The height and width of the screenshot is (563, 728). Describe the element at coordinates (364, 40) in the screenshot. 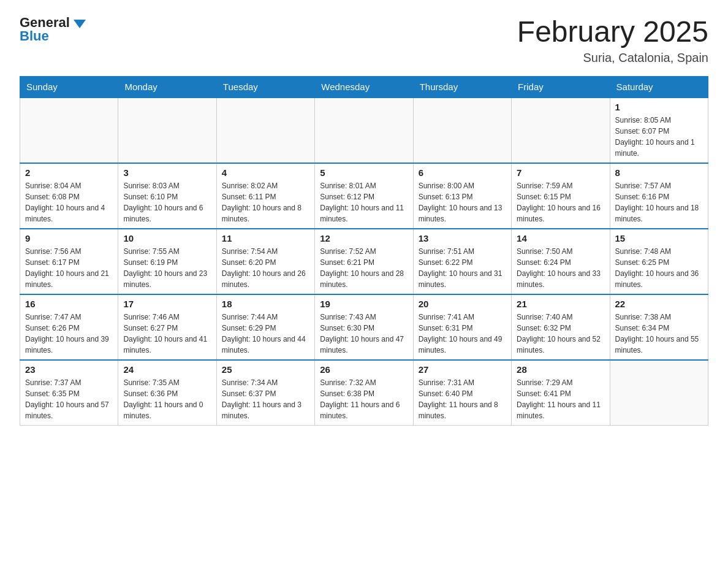

I see `page-header: General Blue February 2025 Suria, Catalo…` at that location.